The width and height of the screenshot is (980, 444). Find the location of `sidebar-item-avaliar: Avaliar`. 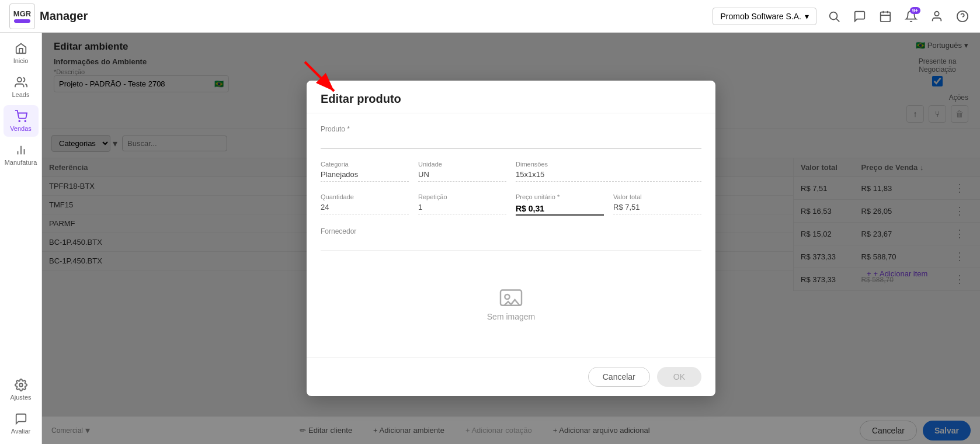

sidebar-item-avaliar: Avaliar is located at coordinates (21, 424).